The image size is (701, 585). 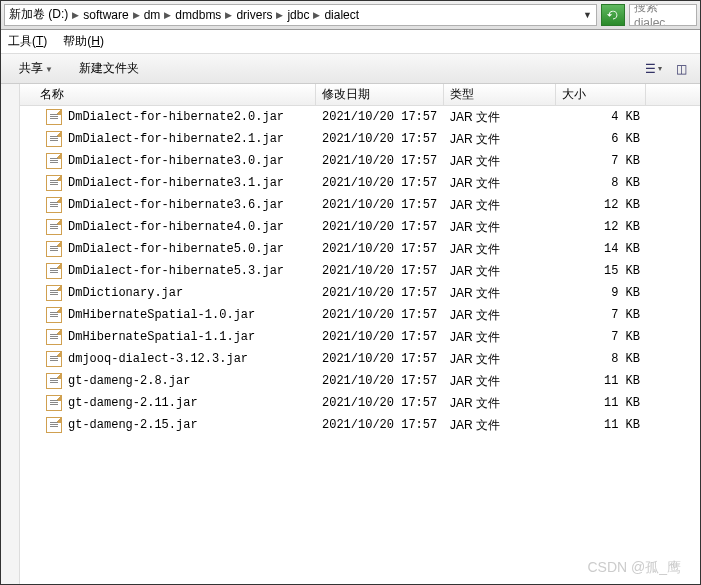 I want to click on menu-tools: 工具(T), so click(x=28, y=42).